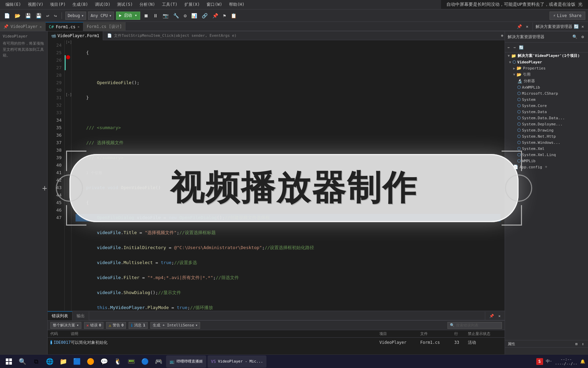 This screenshot has height=368, width=588. Describe the element at coordinates (165, 16) in the screenshot. I see `toolbar-icon3: 📷` at that location.